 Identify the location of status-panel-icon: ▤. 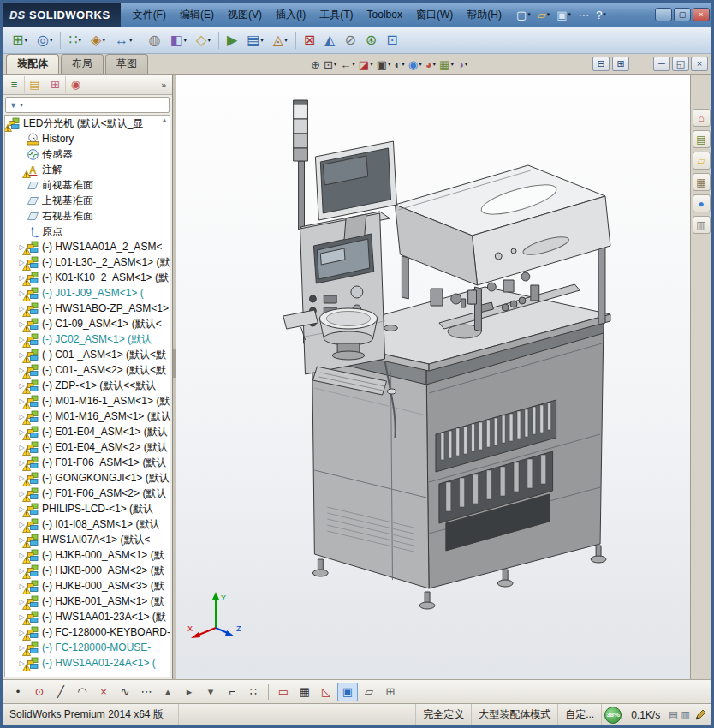
(673, 714).